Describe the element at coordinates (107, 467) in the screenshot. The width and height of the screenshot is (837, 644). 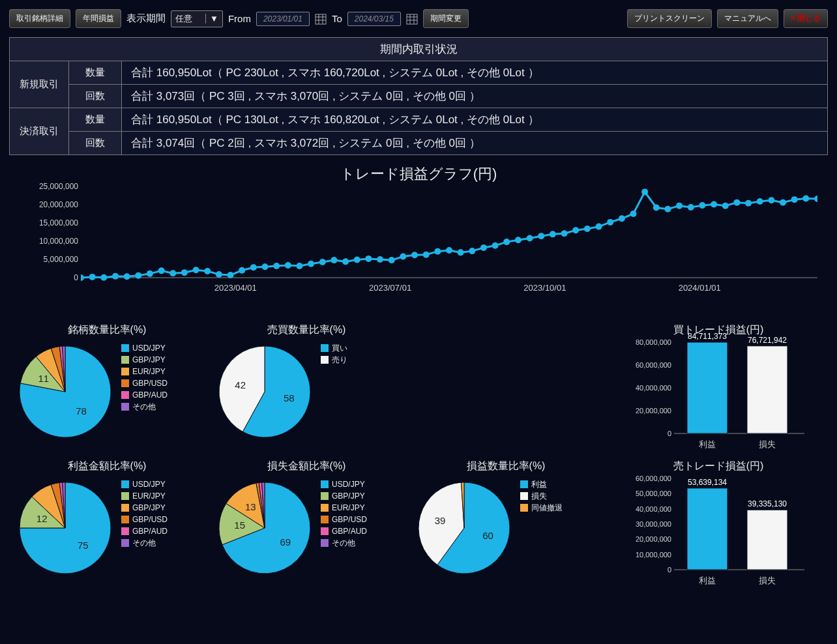
I see `pie3-title: 利益金額比率(%)` at that location.